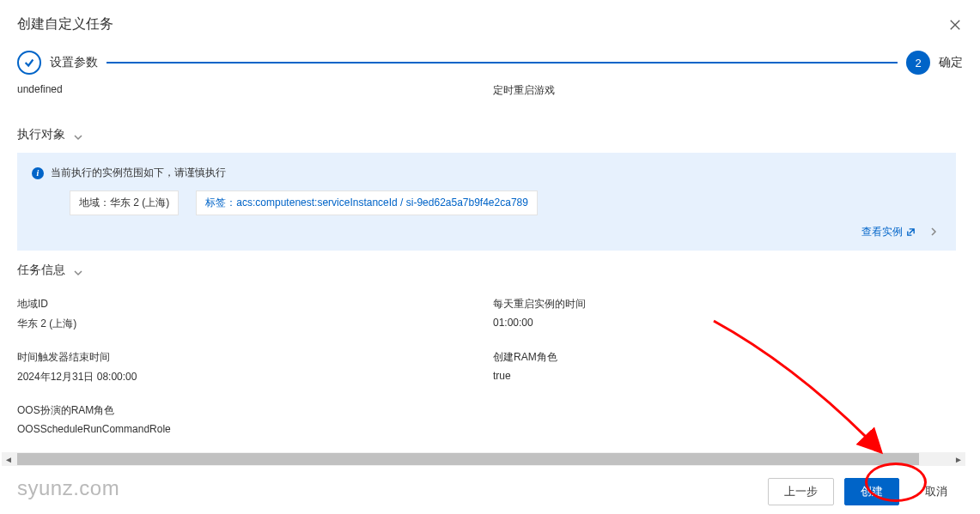 This screenshot has height=514, width=980. Describe the element at coordinates (872, 492) in the screenshot. I see `create-button: 创建` at that location.